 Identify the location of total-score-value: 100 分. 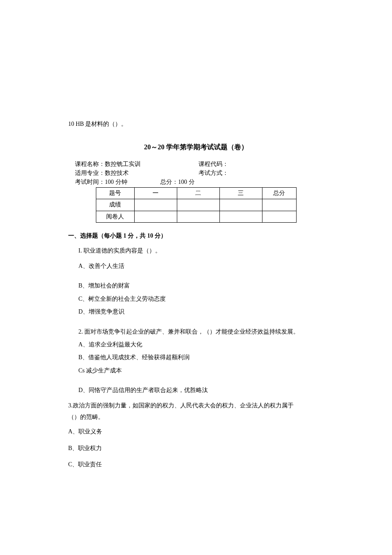
(187, 182).